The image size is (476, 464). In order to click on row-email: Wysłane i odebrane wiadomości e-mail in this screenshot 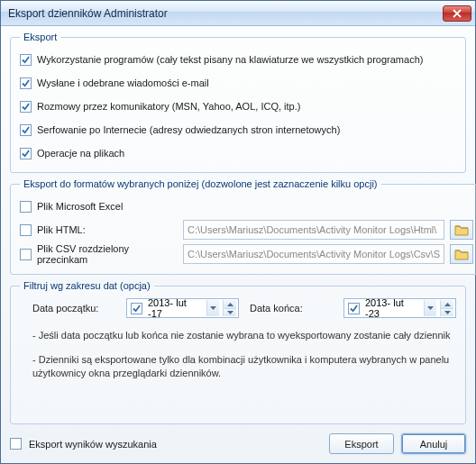, I will do `click(238, 83)`.